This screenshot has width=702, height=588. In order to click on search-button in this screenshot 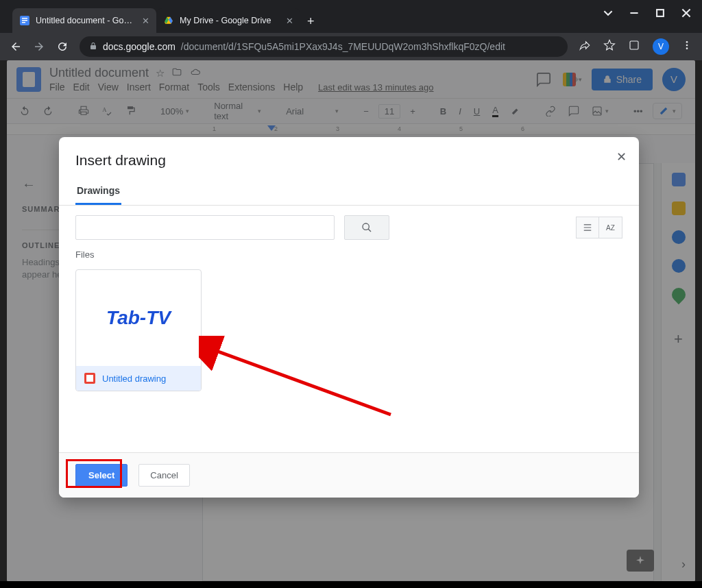, I will do `click(367, 228)`.